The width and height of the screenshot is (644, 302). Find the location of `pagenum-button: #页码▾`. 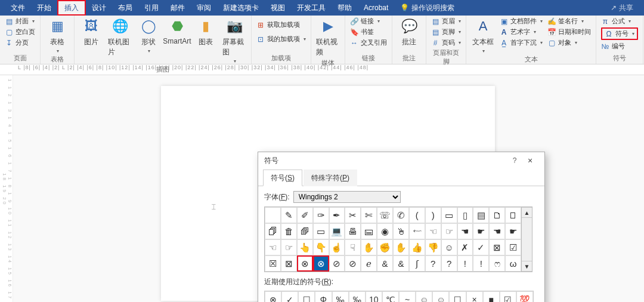

pagenum-button: #页码▾ is located at coordinates (446, 43).